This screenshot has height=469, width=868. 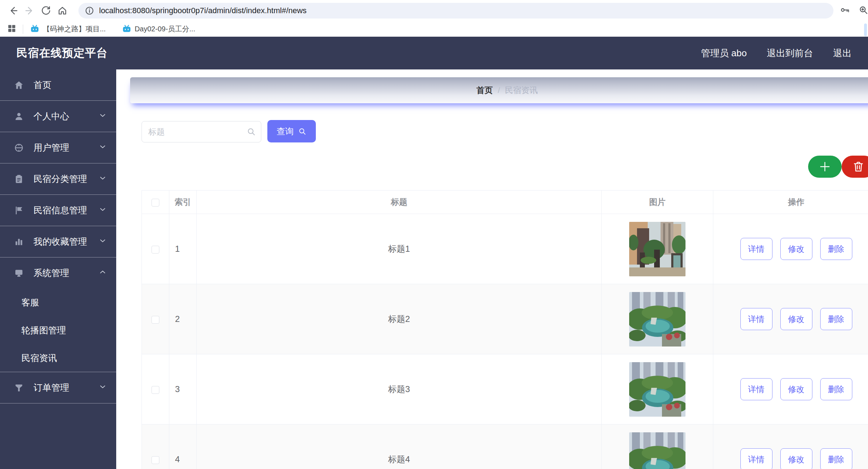 I want to click on header-checkbox-cell, so click(x=155, y=202).